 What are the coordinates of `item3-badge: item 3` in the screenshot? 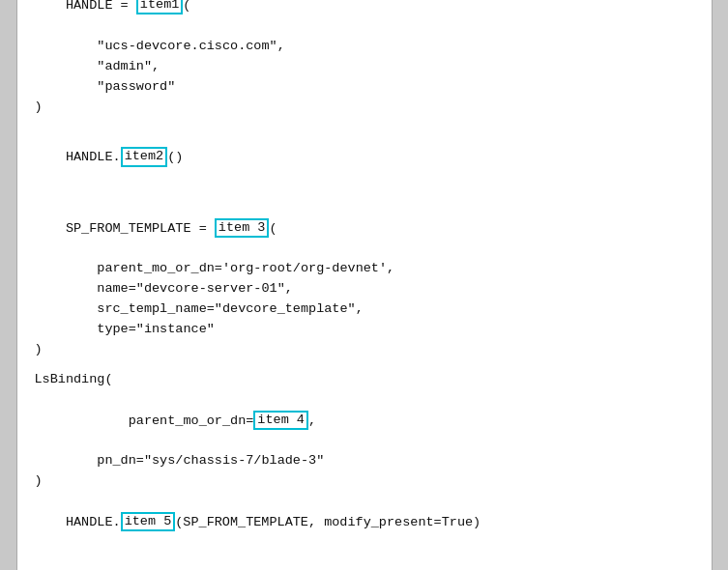 It's located at (242, 228).